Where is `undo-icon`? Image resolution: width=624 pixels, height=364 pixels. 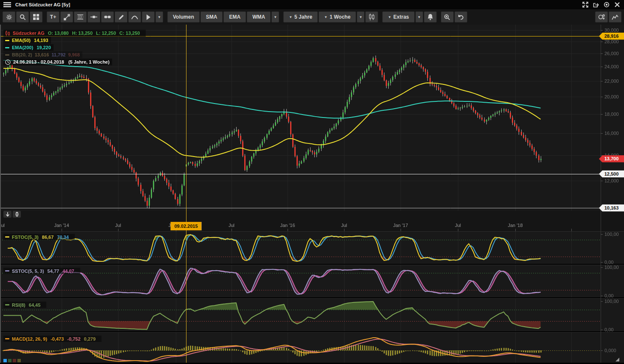
undo-icon is located at coordinates (461, 17).